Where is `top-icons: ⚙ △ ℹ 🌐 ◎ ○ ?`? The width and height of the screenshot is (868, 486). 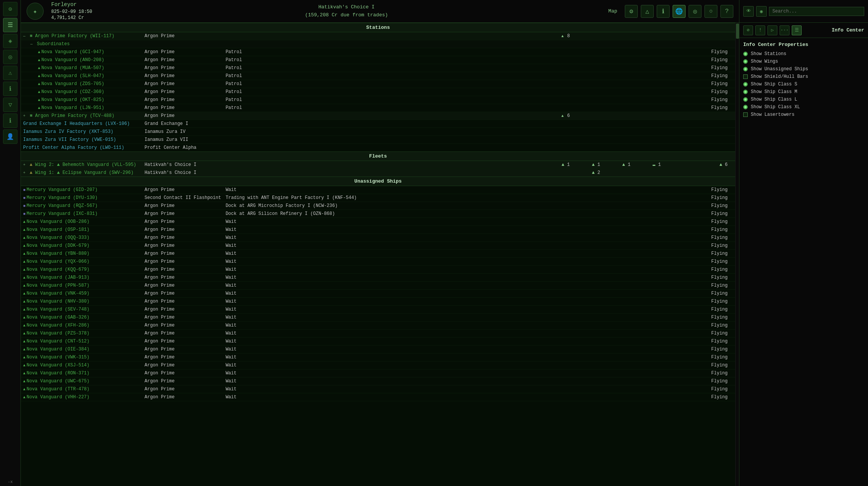 top-icons: ⚙ △ ℹ 🌐 ◎ ○ ? is located at coordinates (679, 11).